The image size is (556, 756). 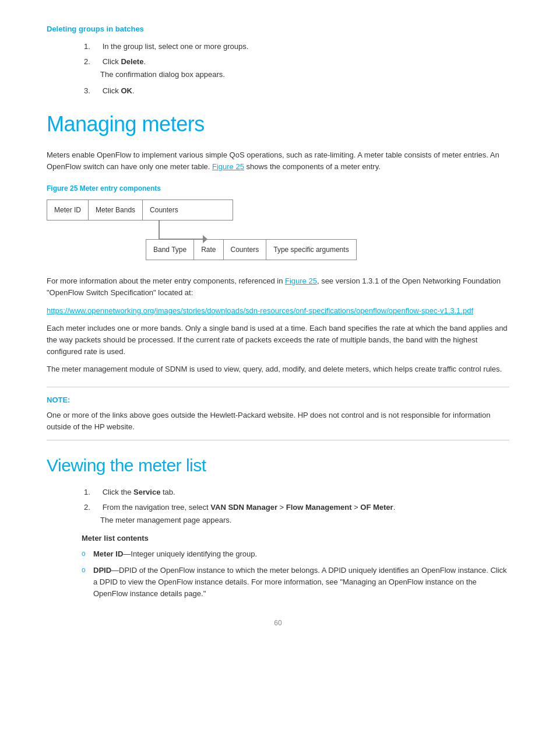 What do you see at coordinates (228, 167) in the screenshot?
I see `figure25-link-1: Figure 25` at bounding box center [228, 167].